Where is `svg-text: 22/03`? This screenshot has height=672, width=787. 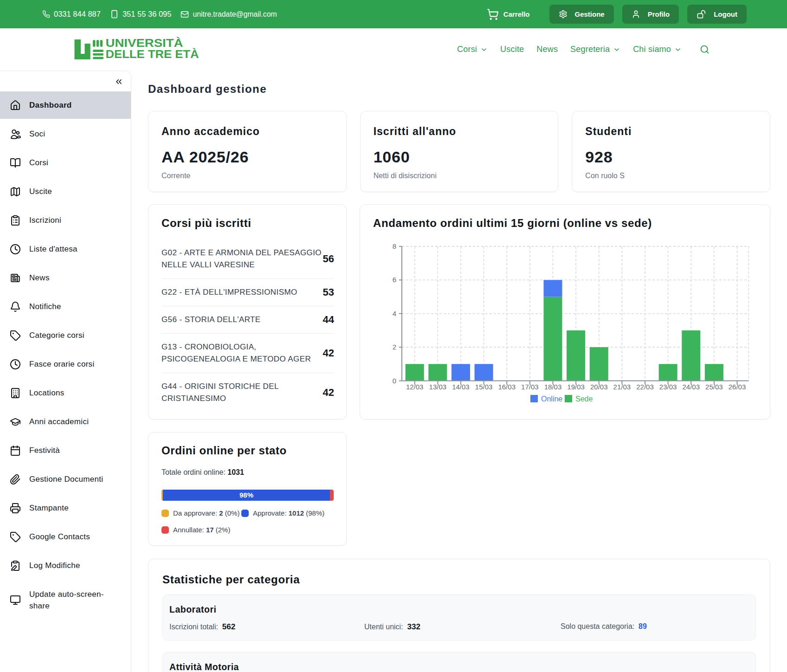
svg-text: 22/03 is located at coordinates (645, 387).